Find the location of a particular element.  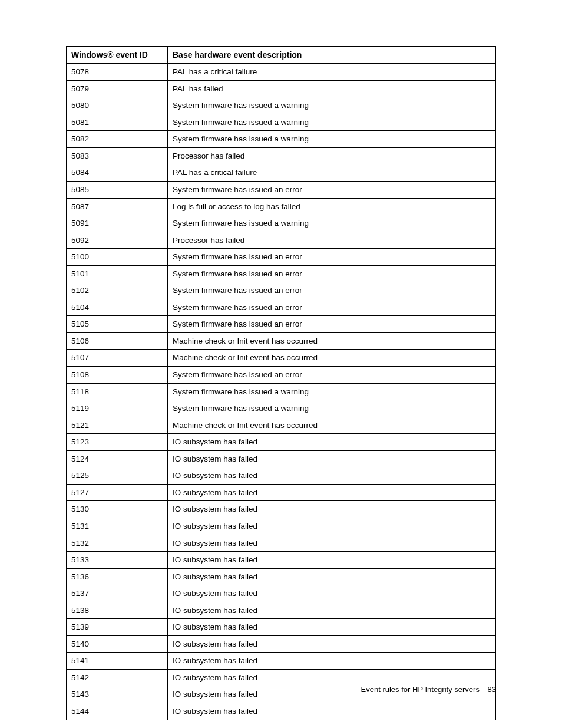

cell-event-id: 5118 is located at coordinates (117, 391).